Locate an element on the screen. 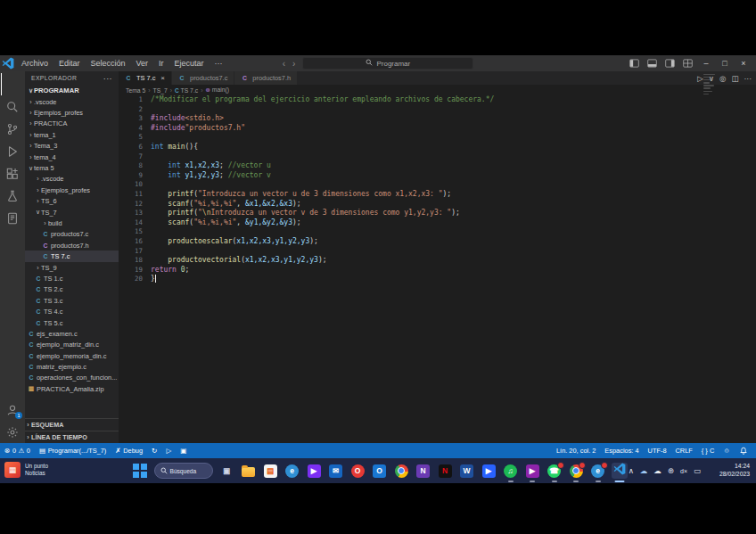 The image size is (756, 534). tree-item-tema-1: ›tema_1 is located at coordinates (71, 135).